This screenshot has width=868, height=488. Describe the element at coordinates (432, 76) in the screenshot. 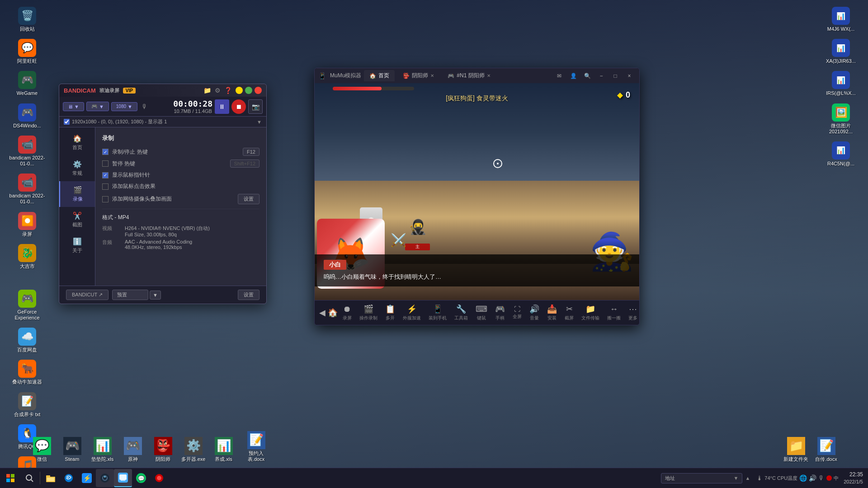

I see `mumu-tab-close-1: ✕` at that location.